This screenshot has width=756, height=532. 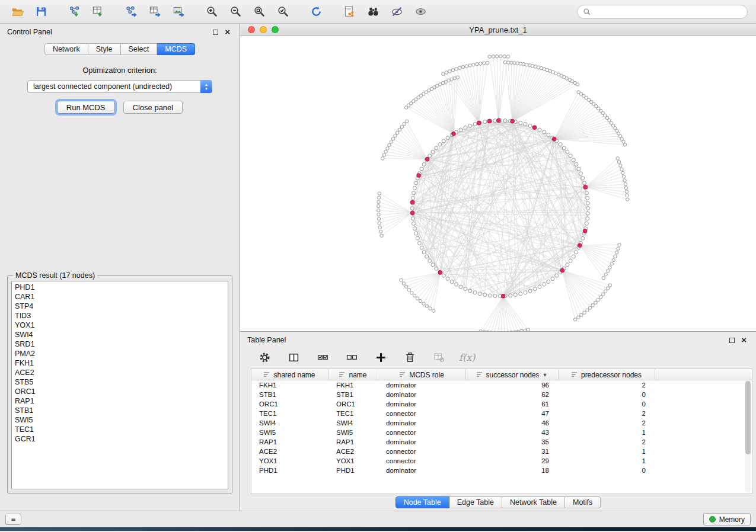 I want to click on table-row: ACE2ACE2connector311, so click(x=502, y=451).